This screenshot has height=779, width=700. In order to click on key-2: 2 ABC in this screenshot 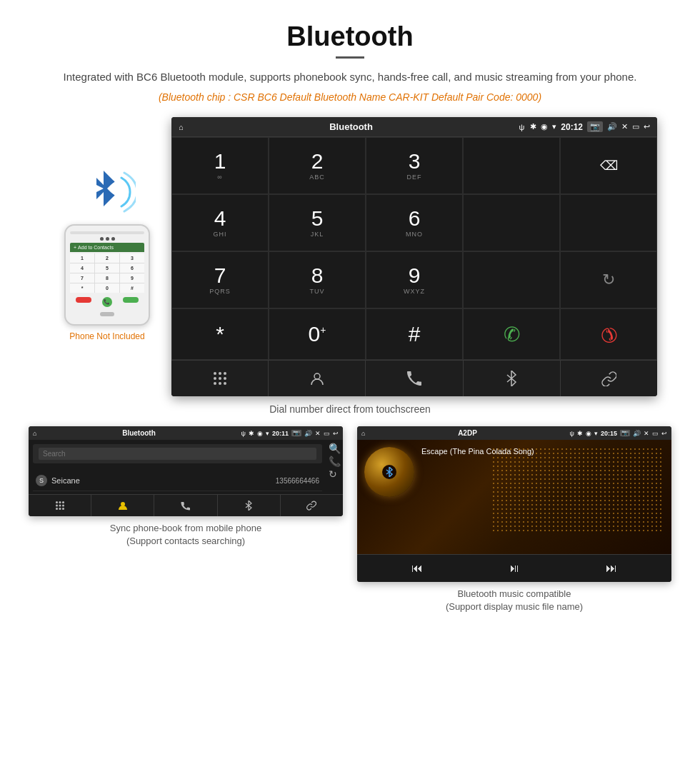, I will do `click(317, 166)`.